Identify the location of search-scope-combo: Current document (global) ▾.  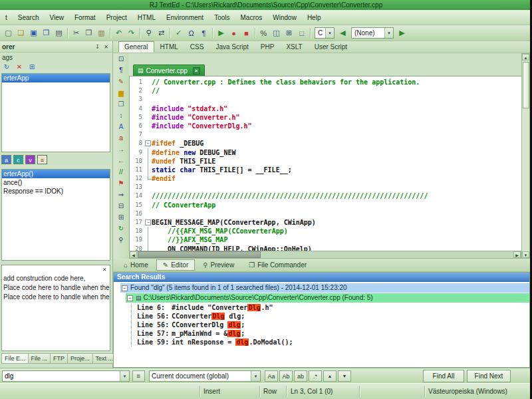
(205, 376).